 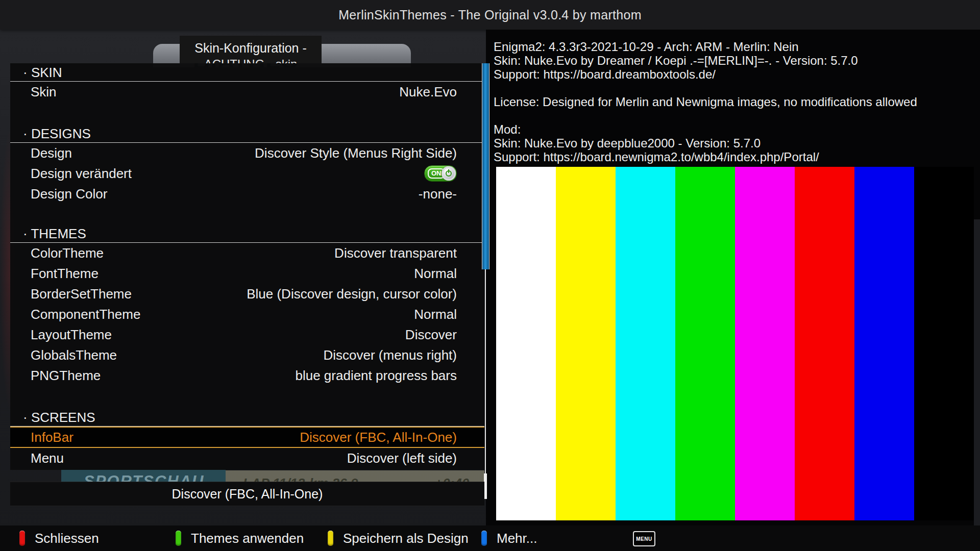 What do you see at coordinates (179, 538) in the screenshot?
I see `green-button-icon` at bounding box center [179, 538].